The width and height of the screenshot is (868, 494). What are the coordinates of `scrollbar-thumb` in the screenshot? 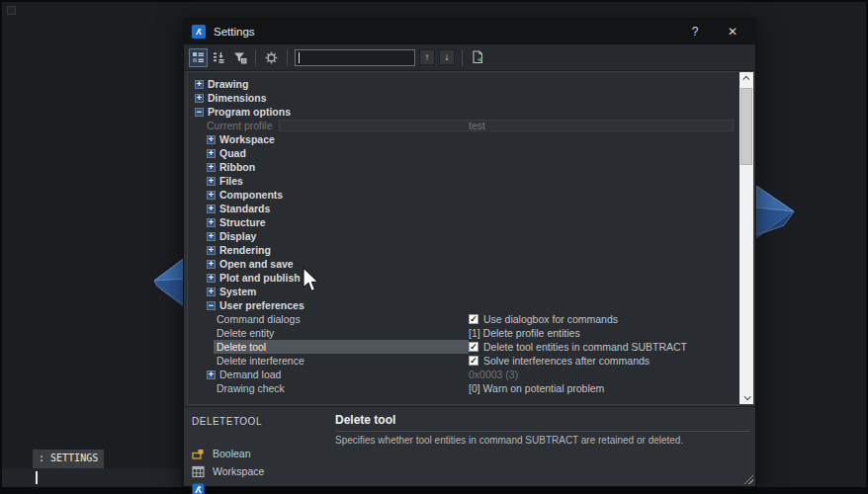 It's located at (746, 126).